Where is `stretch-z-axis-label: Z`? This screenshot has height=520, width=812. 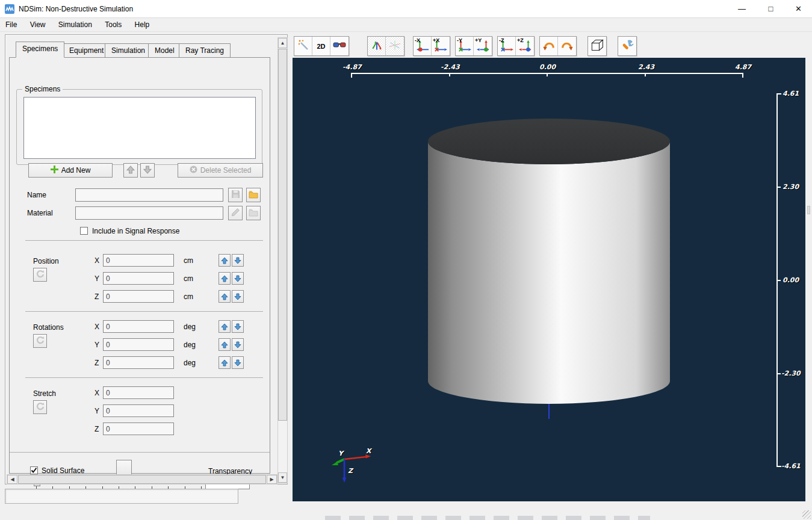
stretch-z-axis-label: Z is located at coordinates (96, 429).